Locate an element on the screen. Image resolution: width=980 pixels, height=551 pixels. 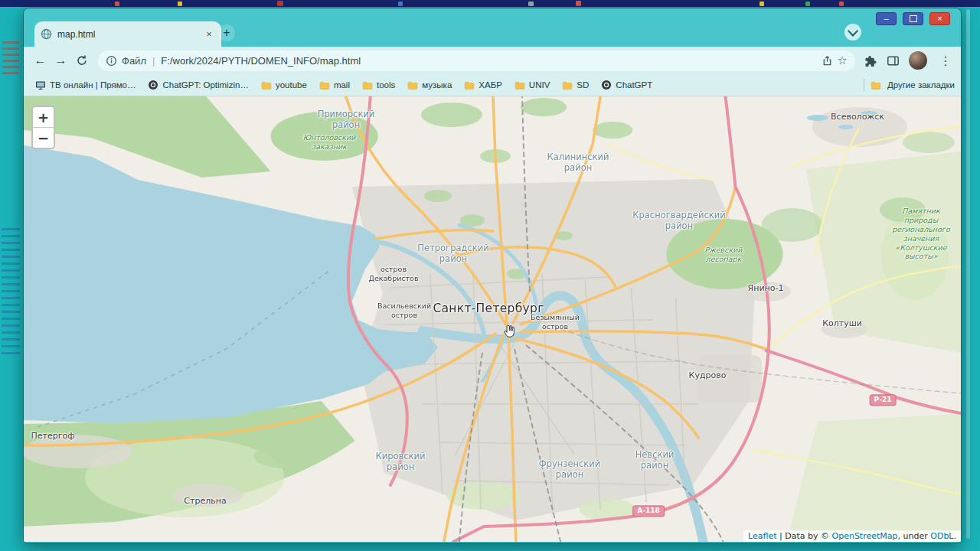
tab-strip: map.html × + – × is located at coordinates (492, 28).